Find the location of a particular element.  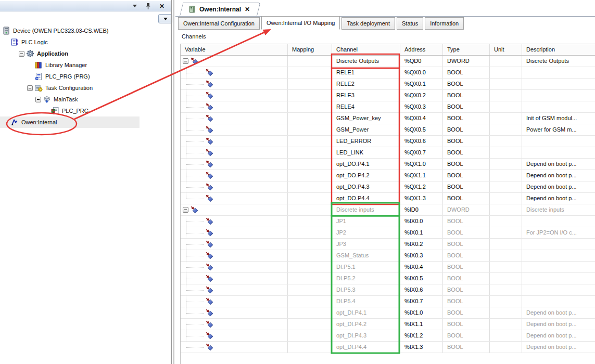

tab-owen-internal-i-o-mapping: Owen:Internal I/O Mapping is located at coordinates (301, 23).